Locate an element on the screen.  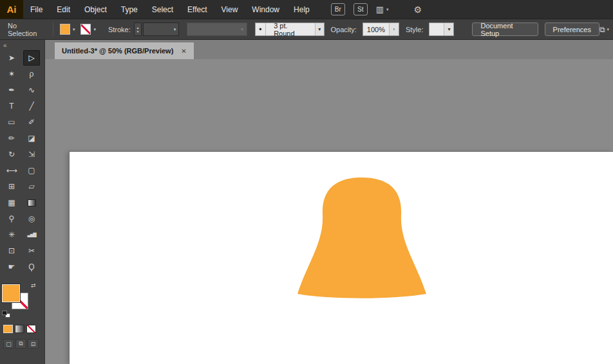
bridge-button: Br is located at coordinates (338, 9).